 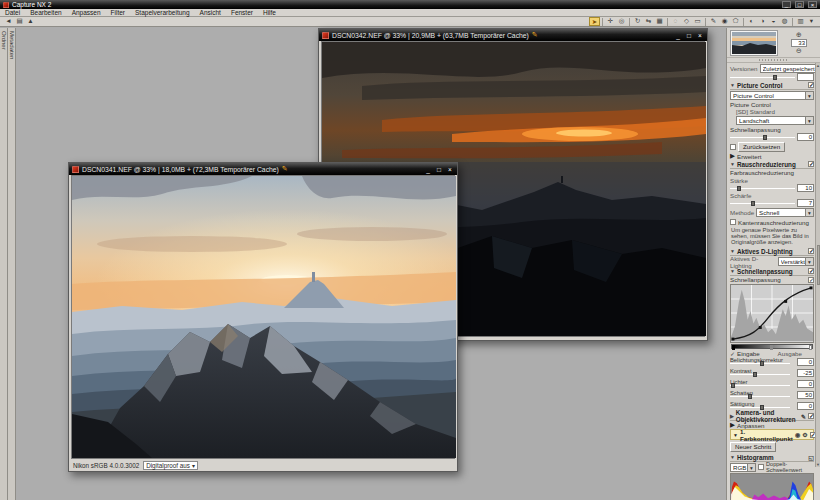 What do you see at coordinates (660, 22) in the screenshot?
I see `crop-tool-icon: ▦` at bounding box center [660, 22].